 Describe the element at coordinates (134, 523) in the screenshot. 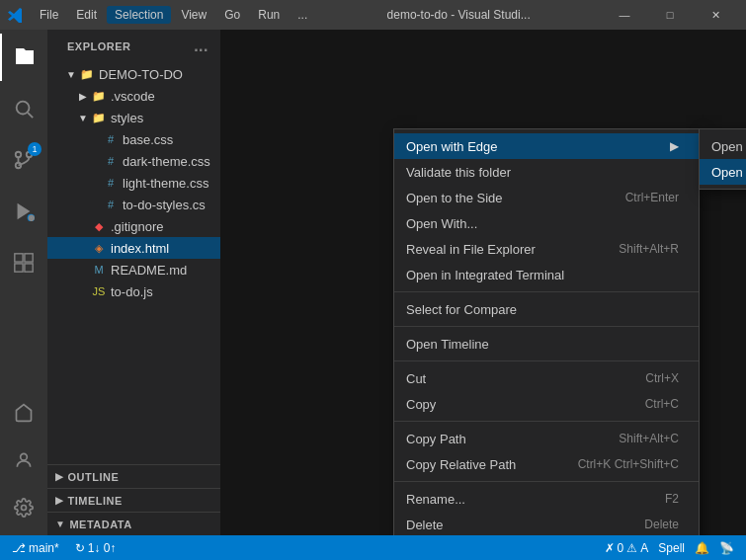

I see `metadata-panel: ▼ METADATA` at that location.